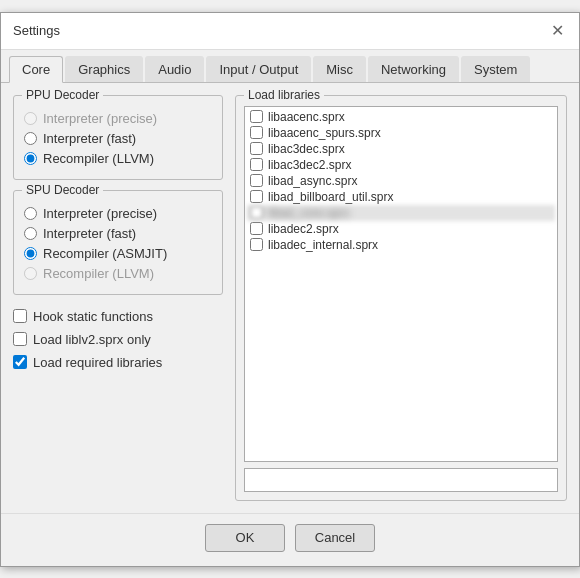 The image size is (580, 578). Describe the element at coordinates (330, 197) in the screenshot. I see `lib-libad-billboard-label: libad_billboard_util.sprx` at that location.